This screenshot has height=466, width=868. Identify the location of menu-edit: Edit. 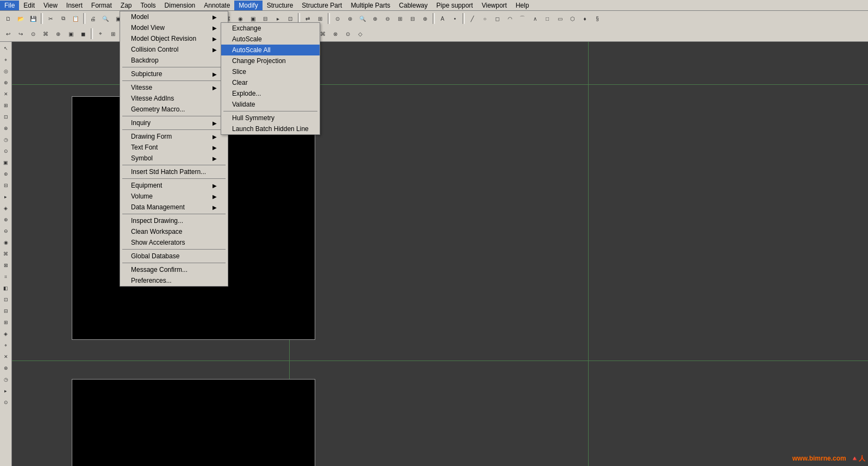
(29, 5).